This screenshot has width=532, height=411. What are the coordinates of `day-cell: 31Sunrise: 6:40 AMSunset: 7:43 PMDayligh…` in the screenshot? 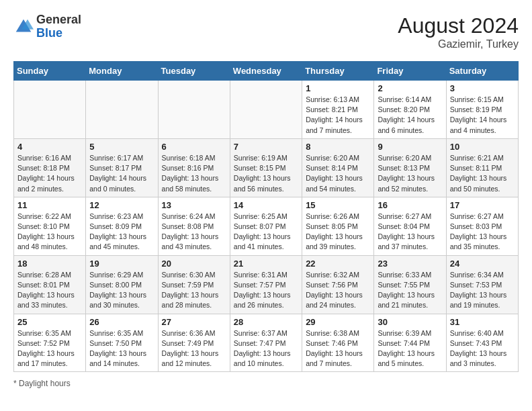 It's located at (482, 342).